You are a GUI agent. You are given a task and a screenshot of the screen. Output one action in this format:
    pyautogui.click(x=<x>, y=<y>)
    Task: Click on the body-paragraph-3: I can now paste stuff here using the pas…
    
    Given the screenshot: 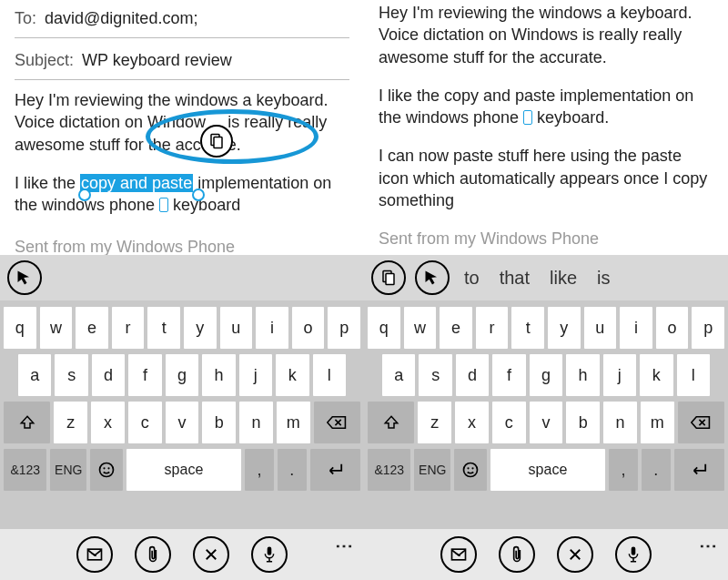 What is the action you would take?
    pyautogui.click(x=546, y=178)
    